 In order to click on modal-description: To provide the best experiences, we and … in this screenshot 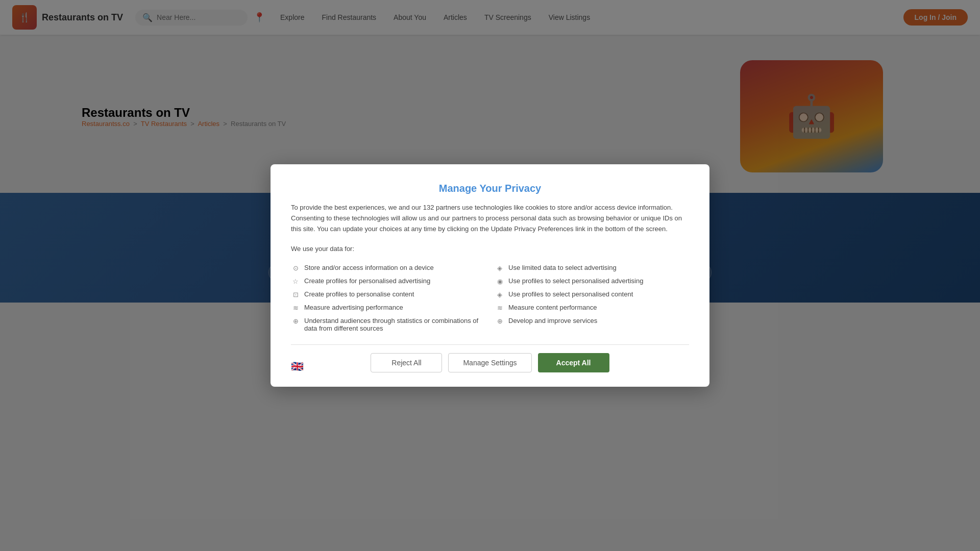, I will do `click(490, 218)`.